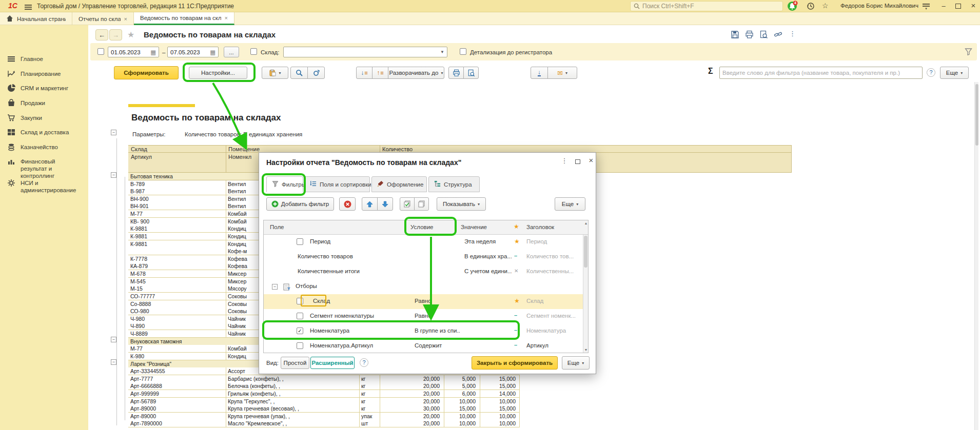 The width and height of the screenshot is (980, 430). Describe the element at coordinates (711, 71) in the screenshot. I see `sum-icon: Σ` at that location.